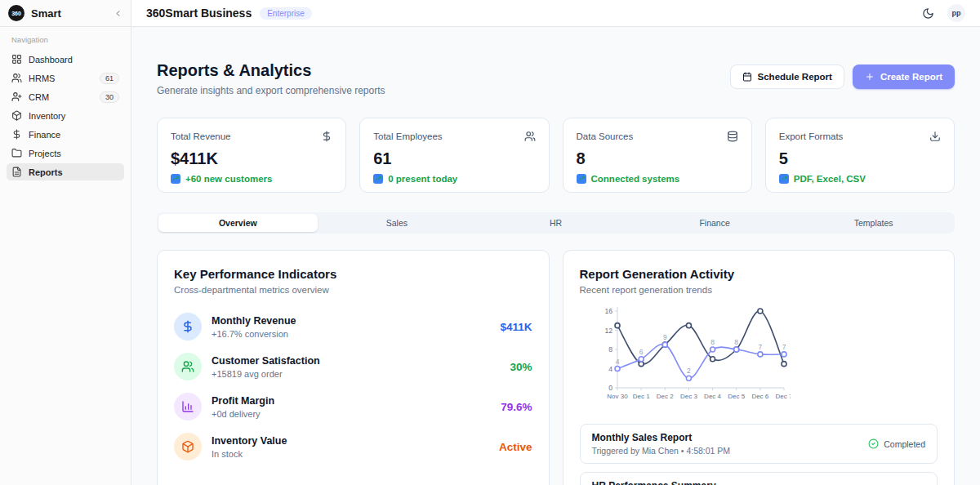 This screenshot has width=980, height=485. Describe the element at coordinates (238, 223) in the screenshot. I see `tab-overview: Overview` at that location.